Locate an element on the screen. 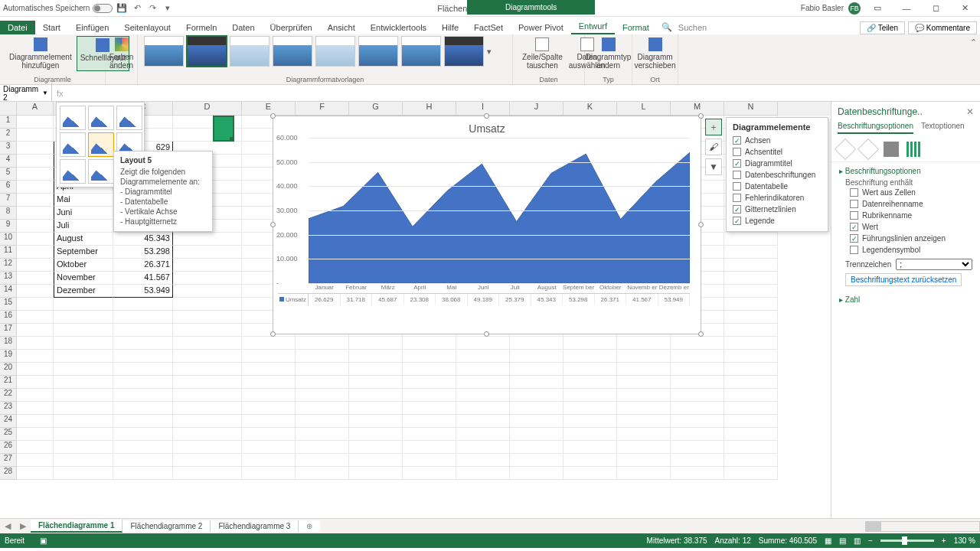 Image resolution: width=980 pixels, height=551 pixels. save-icon: 💾 is located at coordinates (122, 8).